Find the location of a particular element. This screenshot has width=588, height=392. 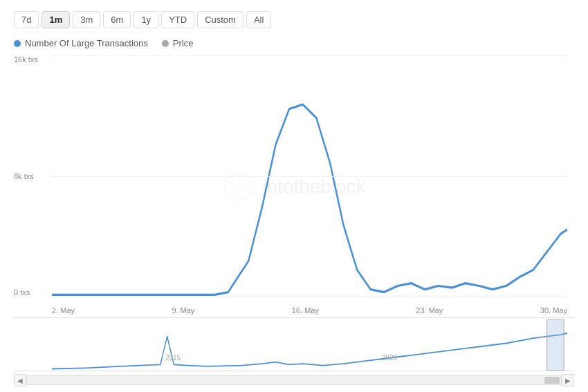

legend-dot-blue is located at coordinates (17, 44).